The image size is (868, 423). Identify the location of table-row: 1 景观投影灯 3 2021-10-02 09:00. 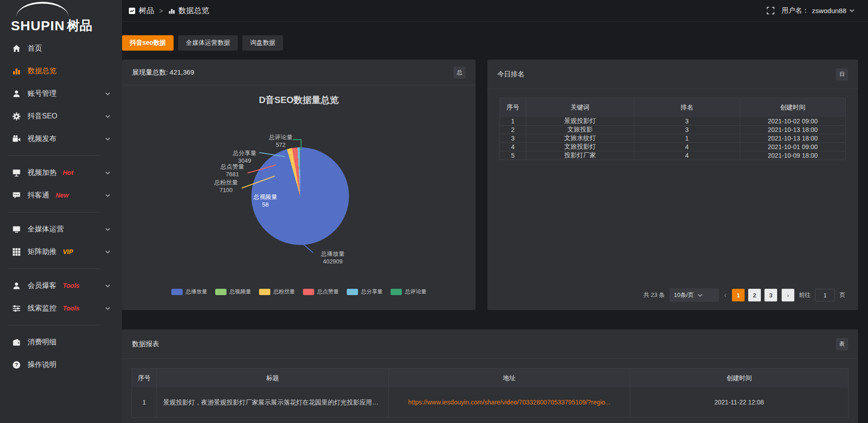
(673, 121).